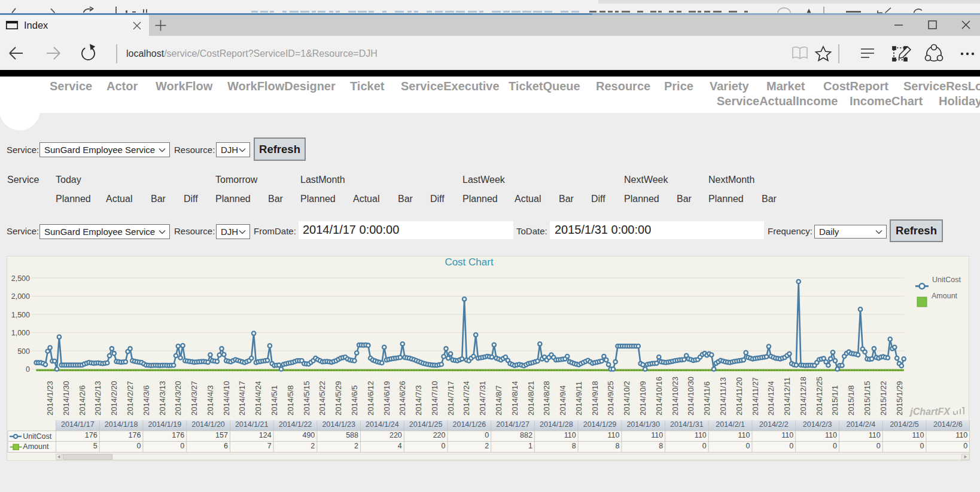  Describe the element at coordinates (930, 411) in the screenshot. I see `svg-text: jChartFX` at that location.